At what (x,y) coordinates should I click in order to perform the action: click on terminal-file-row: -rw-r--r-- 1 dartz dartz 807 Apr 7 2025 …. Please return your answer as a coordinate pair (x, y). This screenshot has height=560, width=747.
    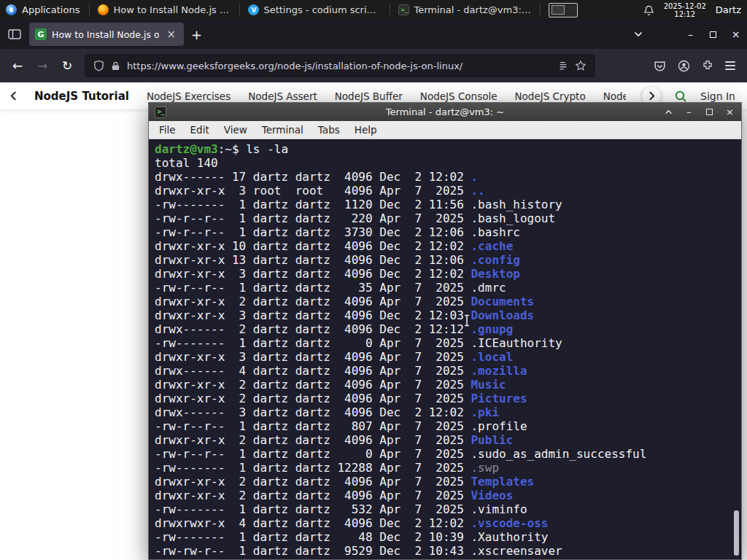
    Looking at the image, I should click on (448, 426).